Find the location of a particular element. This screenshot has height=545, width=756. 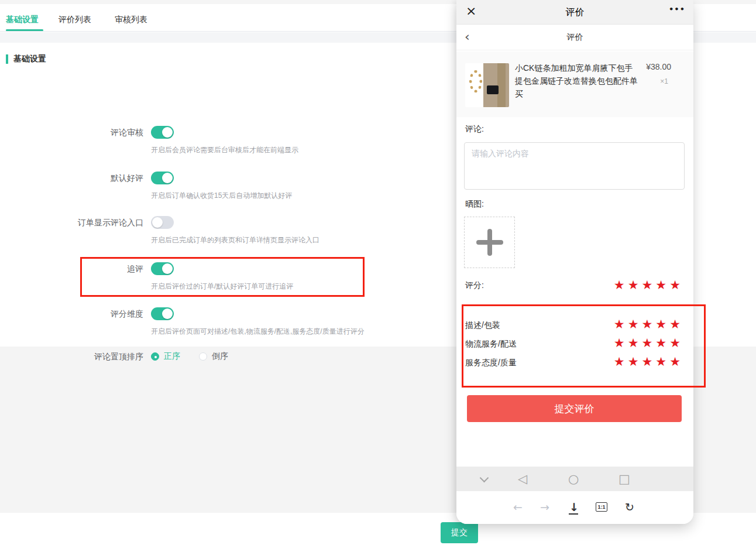

android-recent-icon: □ is located at coordinates (624, 479).